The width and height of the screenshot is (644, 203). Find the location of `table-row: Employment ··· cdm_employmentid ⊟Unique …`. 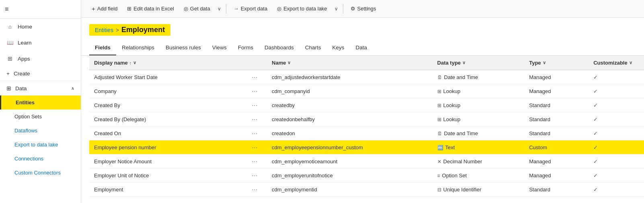

table-row: Employment ··· cdm_employmentid ⊟Unique … is located at coordinates (367, 189).